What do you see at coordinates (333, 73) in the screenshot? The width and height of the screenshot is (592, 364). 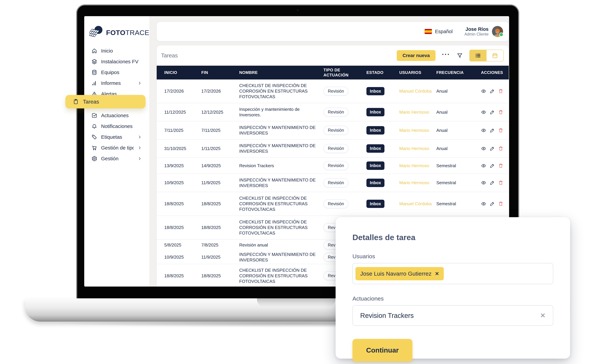 I see `table-header: INICIOFINNOMBRETIPO DE ACTUACIÓNESTADOUS…` at bounding box center [333, 73].